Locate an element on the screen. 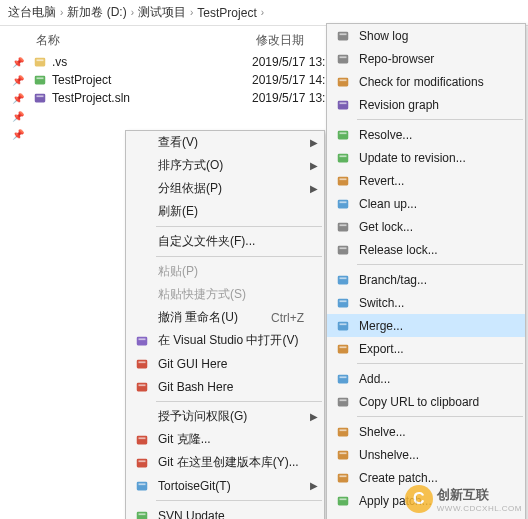 Image resolution: width=528 pixels, height=519 pixels. revert-icon is located at coordinates (343, 181).